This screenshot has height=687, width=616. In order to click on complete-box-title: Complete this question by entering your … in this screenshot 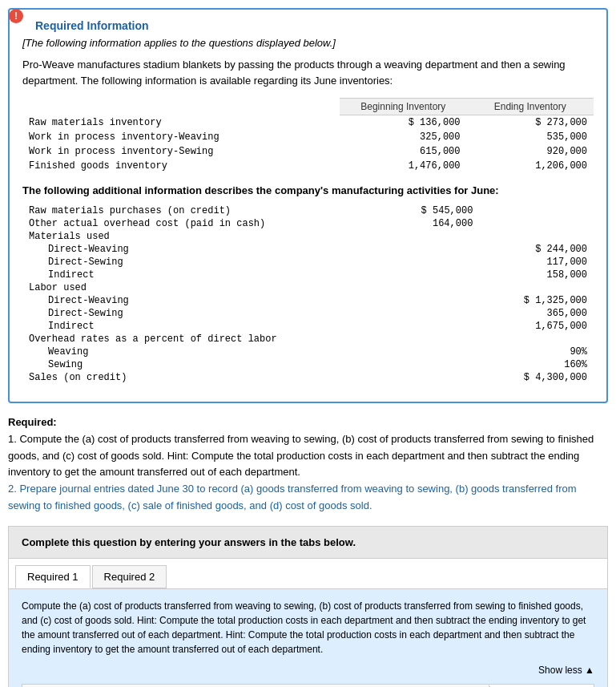, I will do `click(189, 542)`.